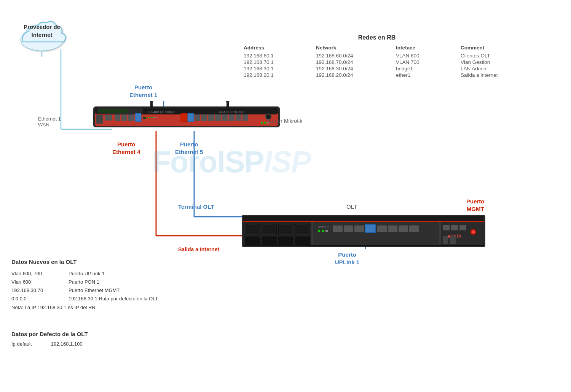 The height and width of the screenshot is (392, 571). I want to click on datos-defecto-section: Datos por Defecto de la OLT Ip default 1…, so click(49, 339).